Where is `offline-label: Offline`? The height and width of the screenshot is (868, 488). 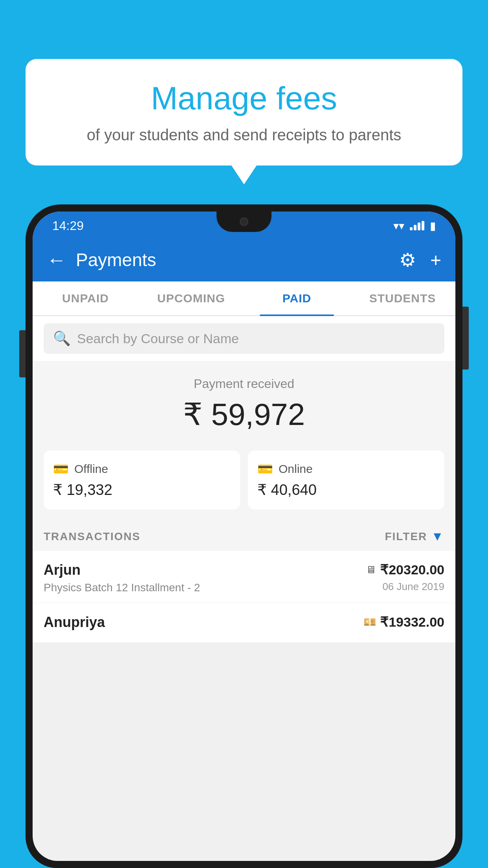 offline-label: Offline is located at coordinates (91, 469).